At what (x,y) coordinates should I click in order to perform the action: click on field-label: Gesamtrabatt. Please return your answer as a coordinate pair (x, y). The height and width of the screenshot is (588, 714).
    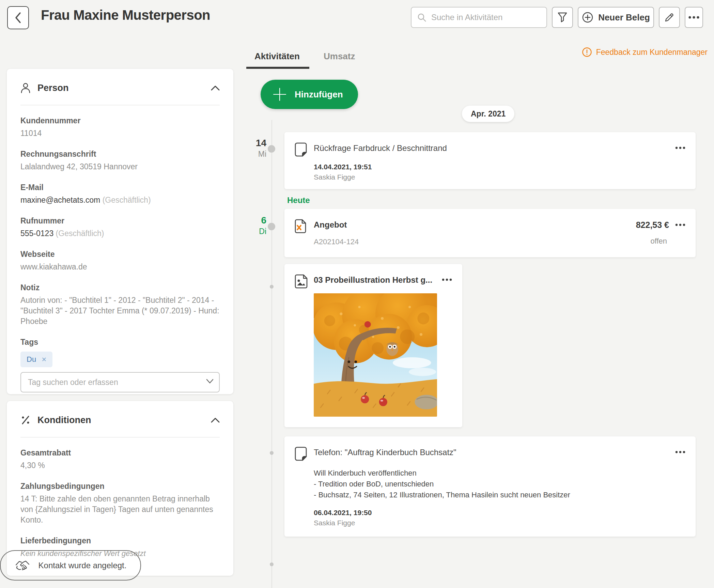
    Looking at the image, I should click on (120, 453).